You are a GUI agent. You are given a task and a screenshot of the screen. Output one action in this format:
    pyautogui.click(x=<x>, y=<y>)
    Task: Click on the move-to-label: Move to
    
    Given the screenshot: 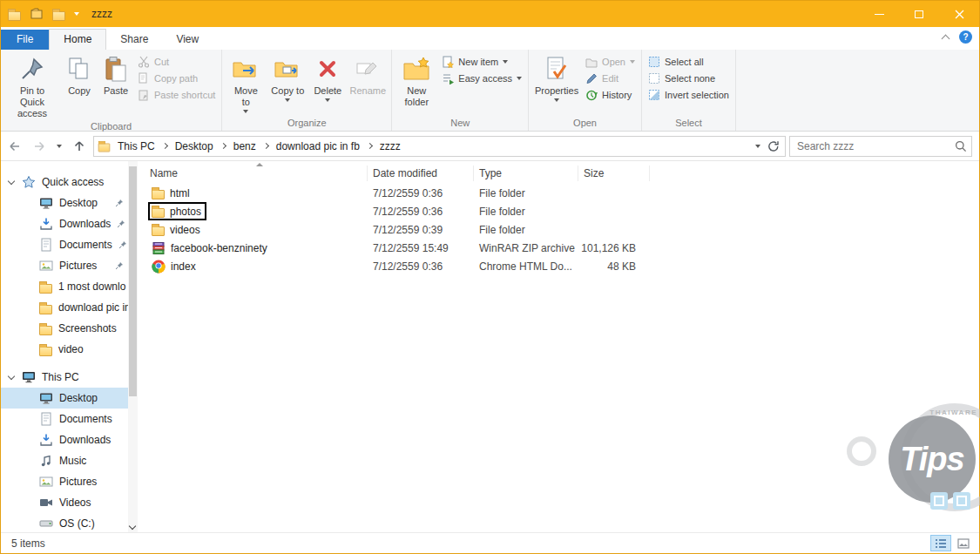 What is the action you would take?
    pyautogui.click(x=246, y=97)
    